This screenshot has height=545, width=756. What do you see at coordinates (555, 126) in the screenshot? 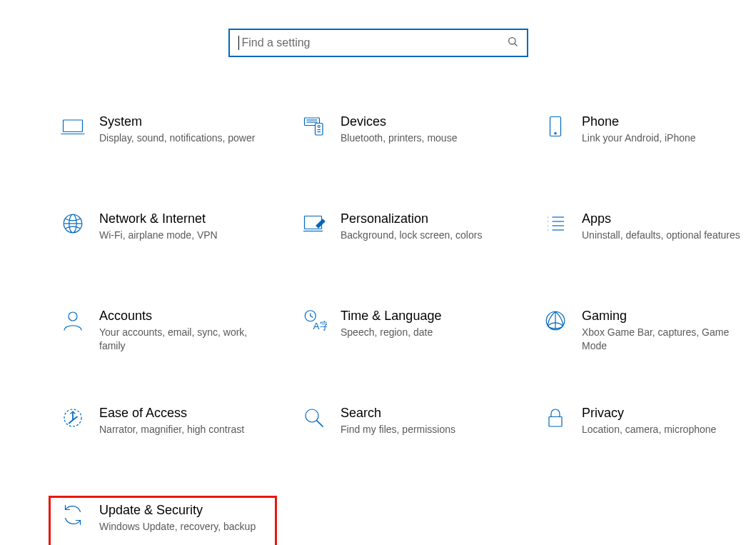
I see `phone-icon` at bounding box center [555, 126].